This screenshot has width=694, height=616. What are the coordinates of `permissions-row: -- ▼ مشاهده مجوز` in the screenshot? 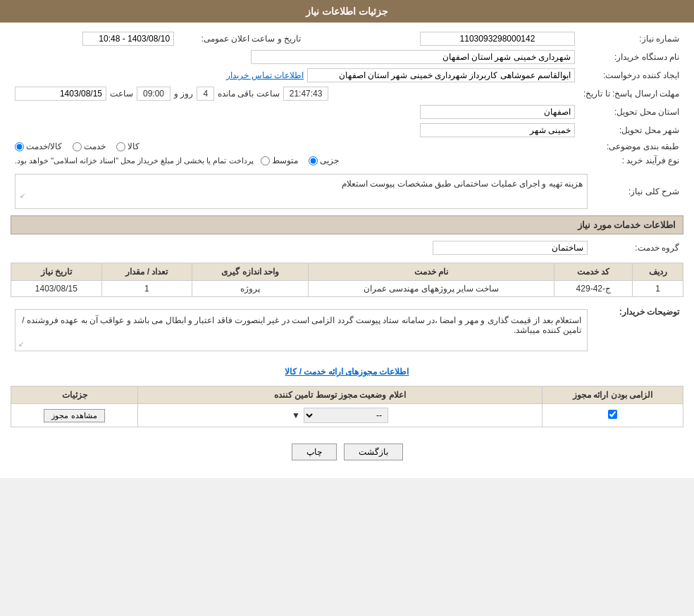 It's located at (347, 415).